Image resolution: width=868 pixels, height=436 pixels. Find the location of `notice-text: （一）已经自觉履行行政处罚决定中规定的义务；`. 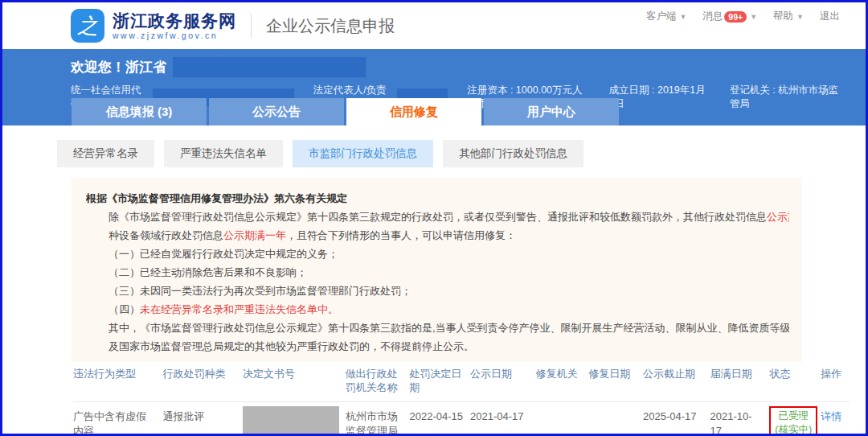

notice-text: （一）已经自觉履行行政处罚决定中规定的义务； is located at coordinates (223, 254).